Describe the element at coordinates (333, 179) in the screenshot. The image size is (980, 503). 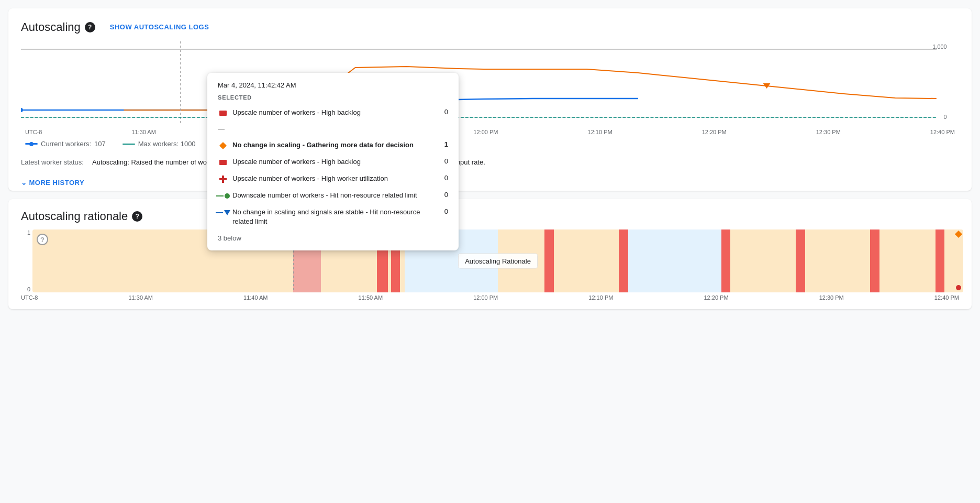
I see `tooltip-row-upscale-utilization: Upscale number of workers - High worker …` at that location.